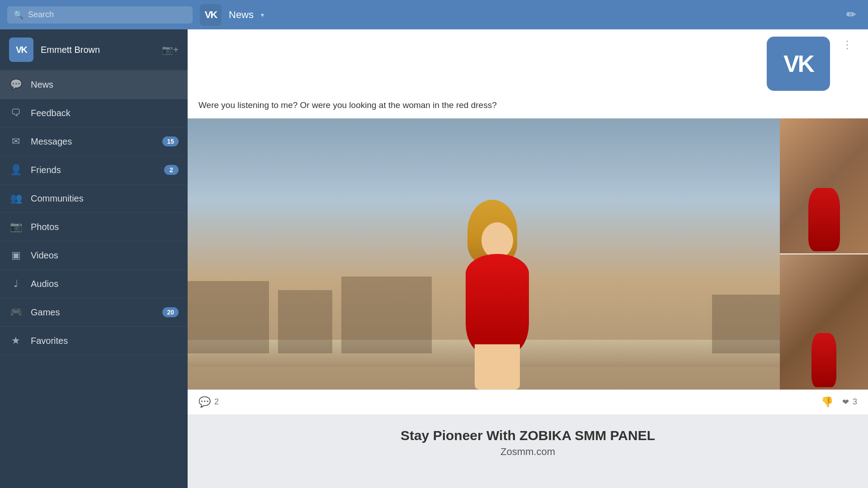 The width and height of the screenshot is (868, 488). I want to click on post-footer: 💬 2 👎 ❤ 3, so click(528, 402).